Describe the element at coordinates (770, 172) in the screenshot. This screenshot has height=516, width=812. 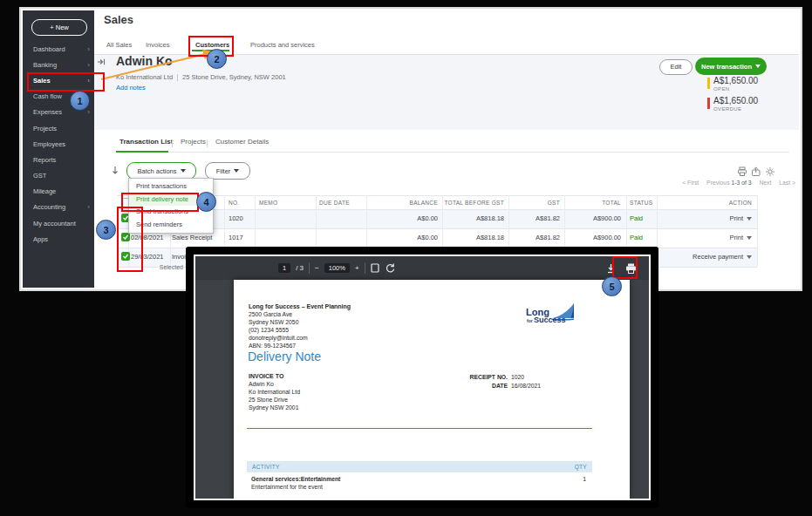
I see `gear-icon` at that location.